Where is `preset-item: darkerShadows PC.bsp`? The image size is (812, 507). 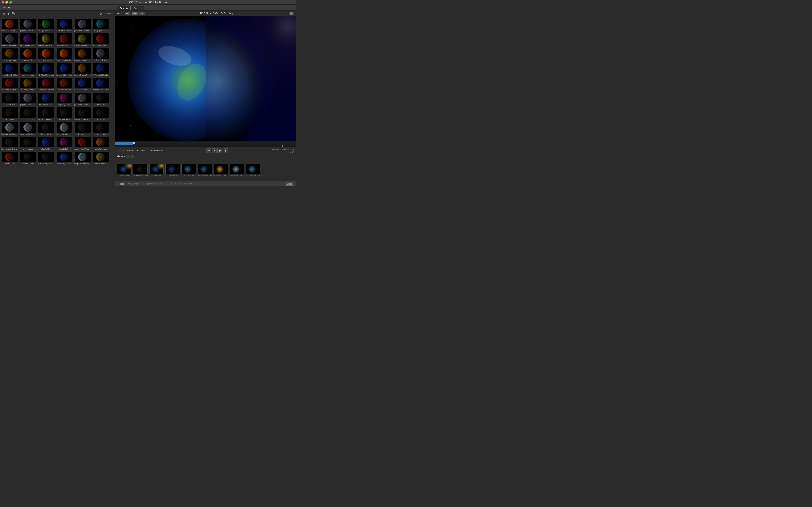
preset-item: darkerShadows PC.bsp is located at coordinates (46, 114).